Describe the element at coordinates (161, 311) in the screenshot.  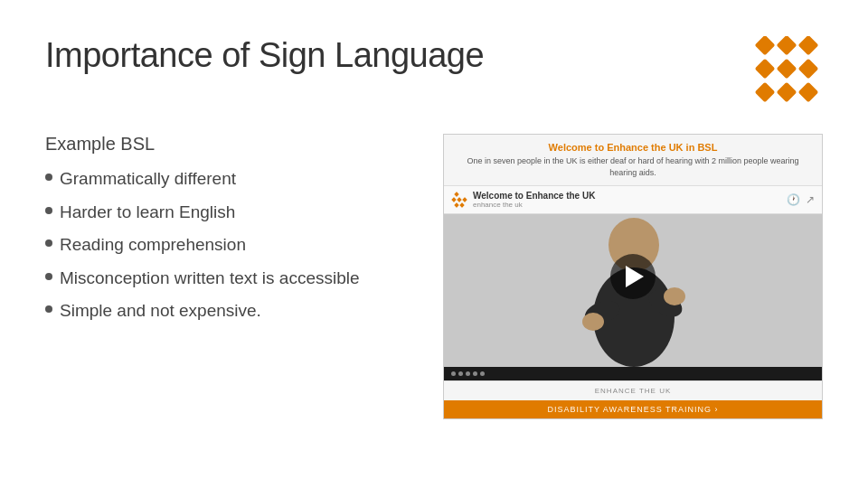
I see `bullet-text: Simple and not expensive.` at that location.